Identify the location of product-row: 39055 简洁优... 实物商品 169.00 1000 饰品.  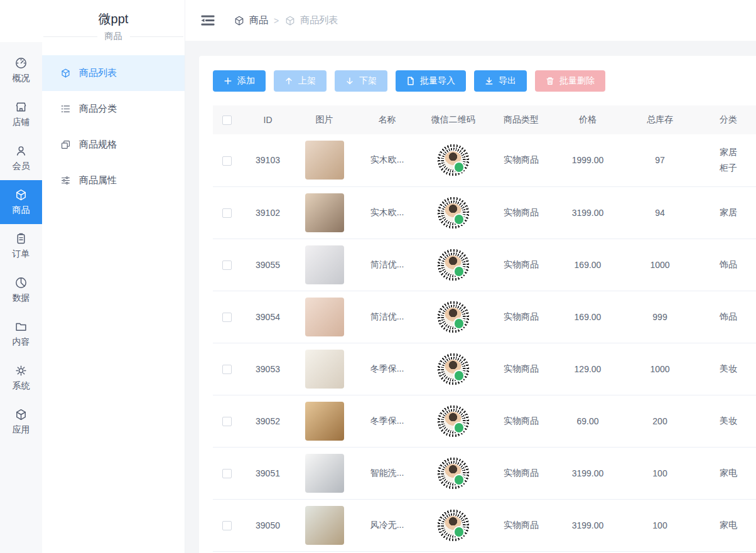
(485, 265).